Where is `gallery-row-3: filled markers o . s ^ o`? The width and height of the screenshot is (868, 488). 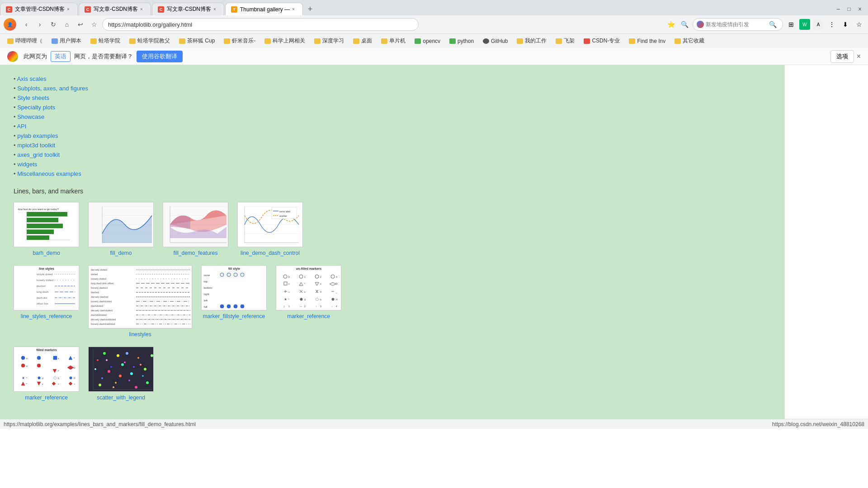
gallery-row-3: filled markers o . s ^ o is located at coordinates (392, 374).